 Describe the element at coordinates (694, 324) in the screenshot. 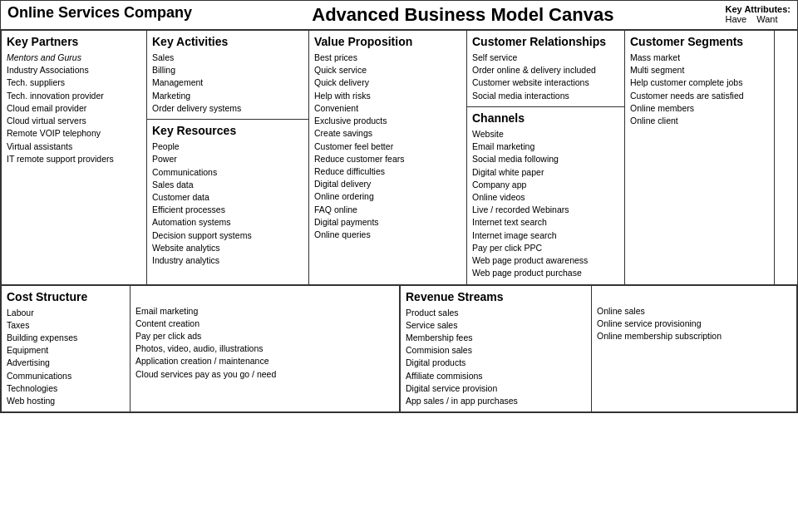

I see `revenue-streams-right-list: Online sales Online service provisioning…` at that location.